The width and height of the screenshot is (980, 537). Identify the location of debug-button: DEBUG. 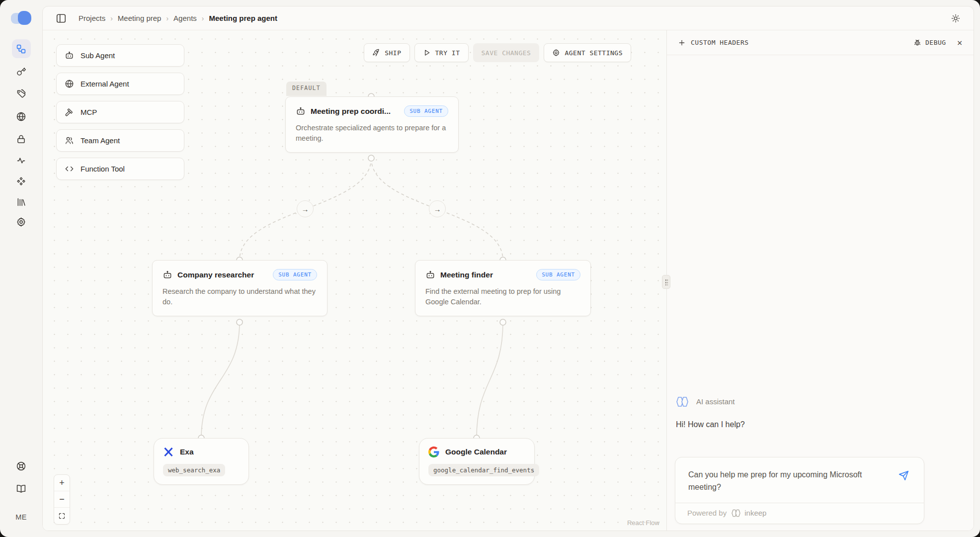
(930, 43).